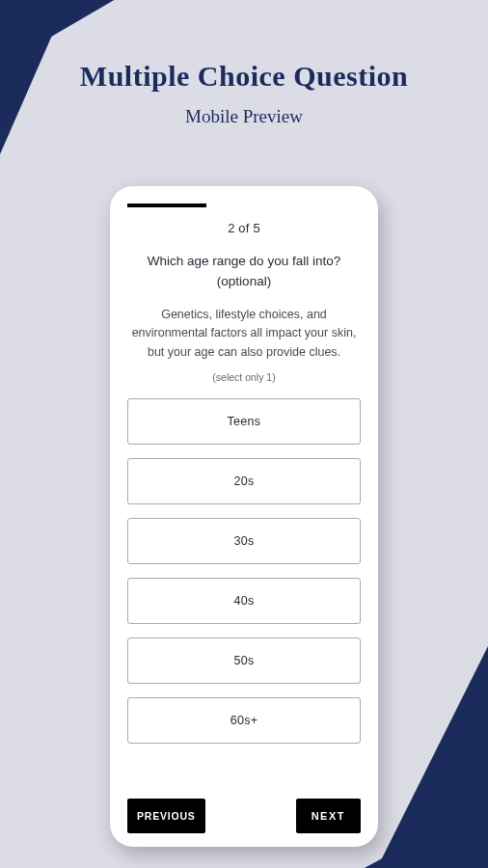 The height and width of the screenshot is (868, 488). Describe the element at coordinates (166, 816) in the screenshot. I see `previous-button: PREVIOUS` at that location.